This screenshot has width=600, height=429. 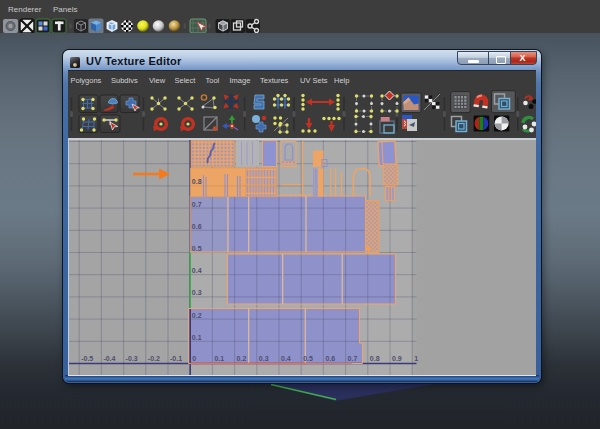 I want to click on svg-text: -0.1, so click(x=176, y=358).